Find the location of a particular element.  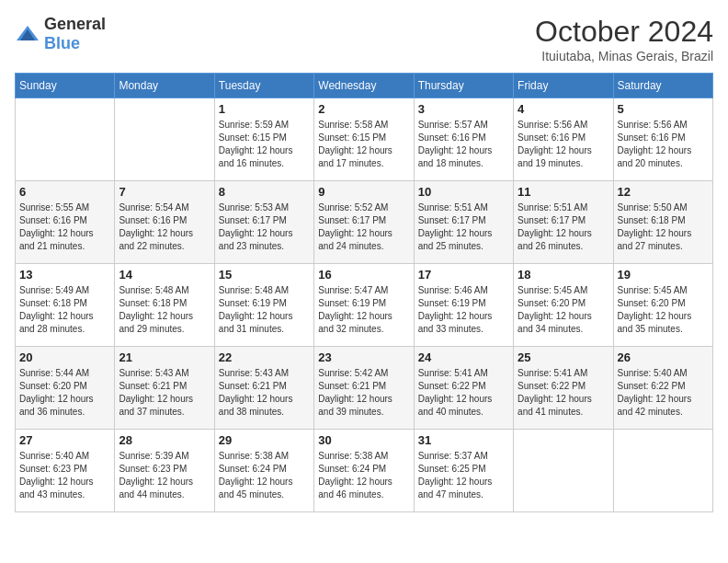

day-number: 7 is located at coordinates (164, 191).